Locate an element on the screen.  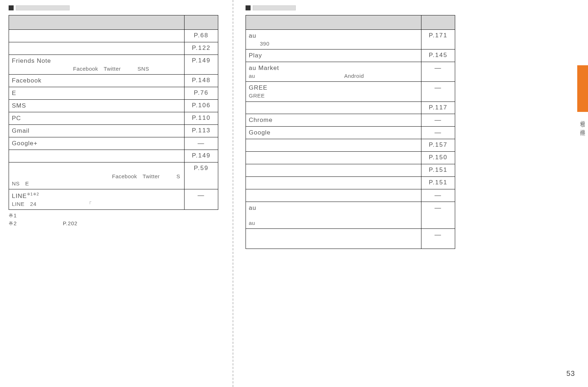
table-row: P.149 is located at coordinates (113, 156).